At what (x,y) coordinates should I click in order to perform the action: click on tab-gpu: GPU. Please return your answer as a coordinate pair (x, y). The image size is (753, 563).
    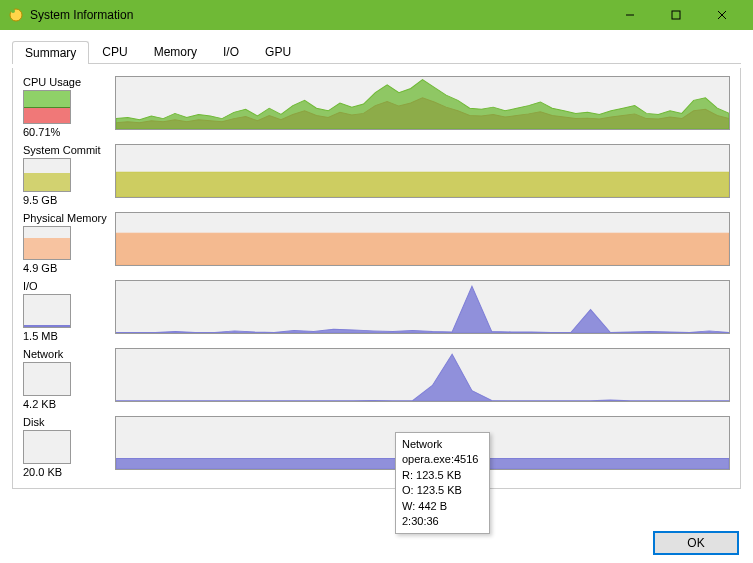
    Looking at the image, I should click on (278, 52).